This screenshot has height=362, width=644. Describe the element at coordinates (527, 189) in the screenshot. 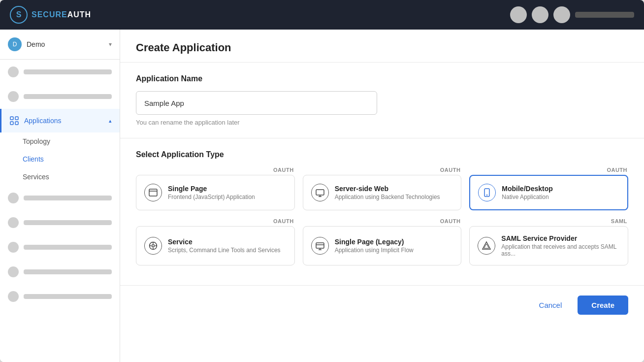

I see `mobile-desktop-title: Mobile/Desktop` at that location.